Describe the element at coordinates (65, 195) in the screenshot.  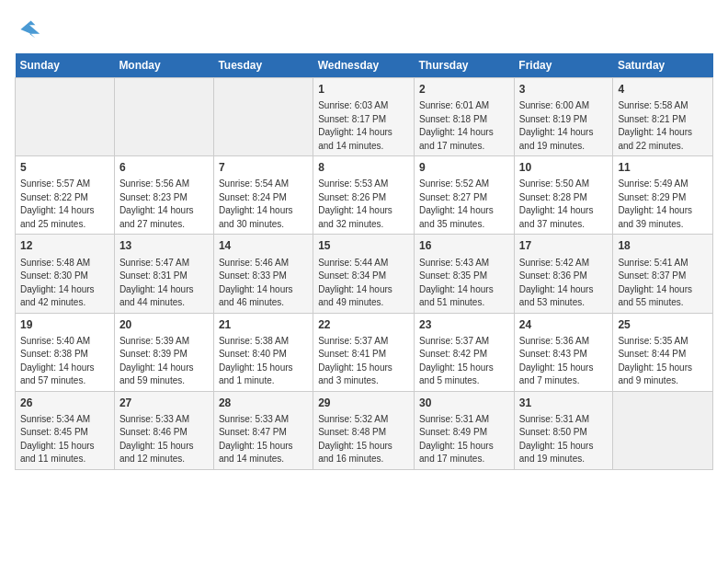
I see `calendar-cell: 5Sunrise: 5:57 AM Sunset: 8:22 PM Daylig…` at that location.